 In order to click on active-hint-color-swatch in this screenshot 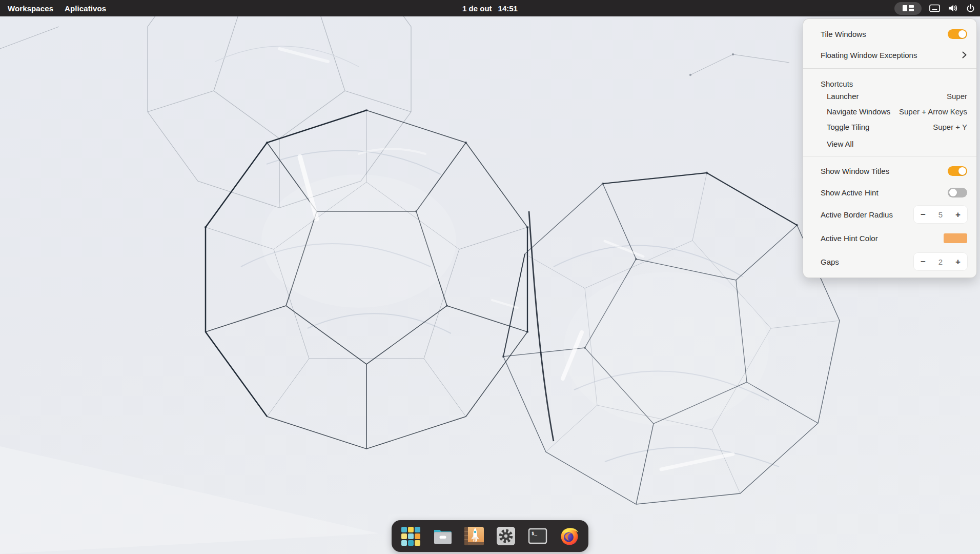, I will do `click(955, 238)`.